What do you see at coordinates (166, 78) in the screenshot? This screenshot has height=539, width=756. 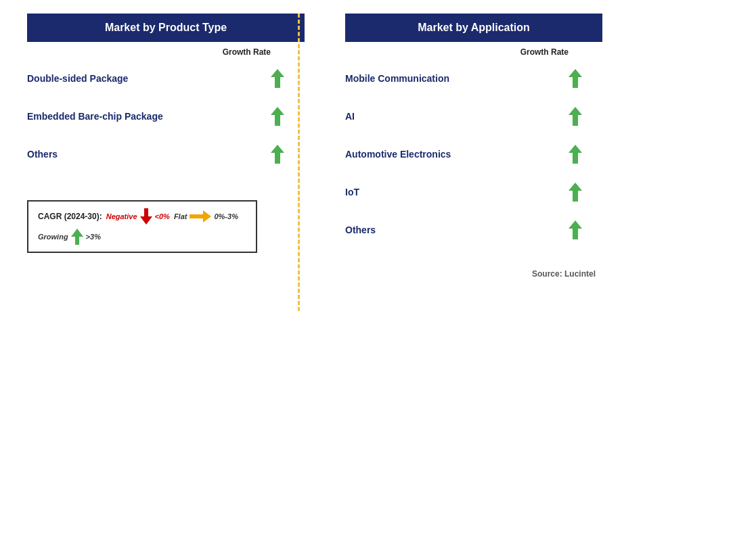 I see `list-item: Double-sided Package` at bounding box center [166, 78].